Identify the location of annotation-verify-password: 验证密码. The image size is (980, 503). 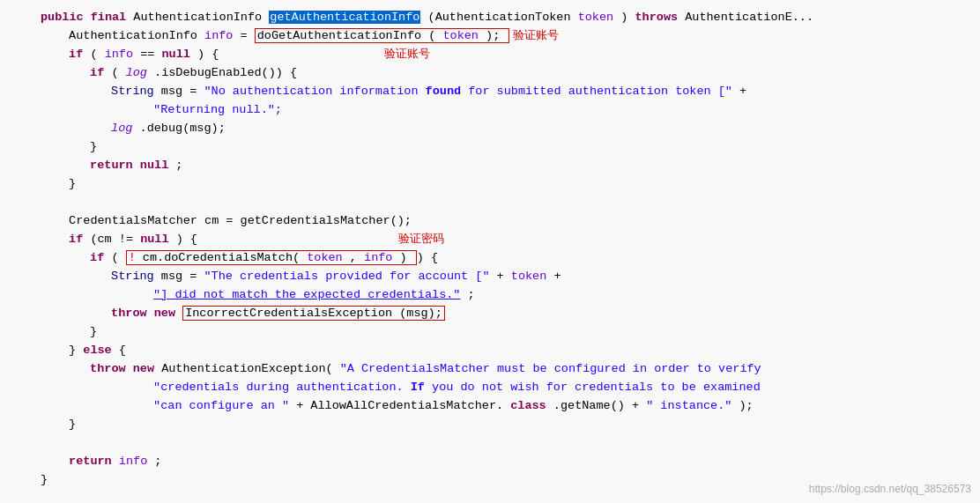
(421, 240).